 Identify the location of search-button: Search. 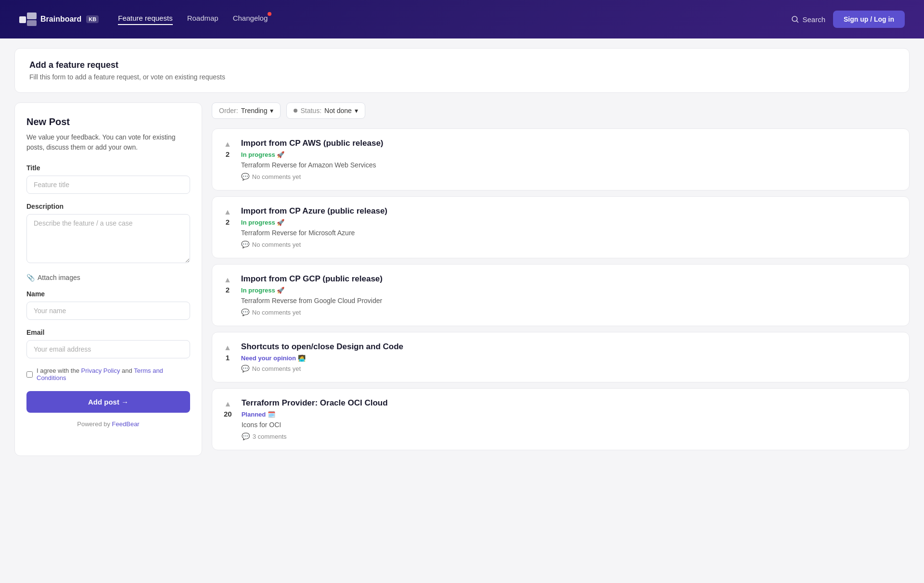
(808, 19).